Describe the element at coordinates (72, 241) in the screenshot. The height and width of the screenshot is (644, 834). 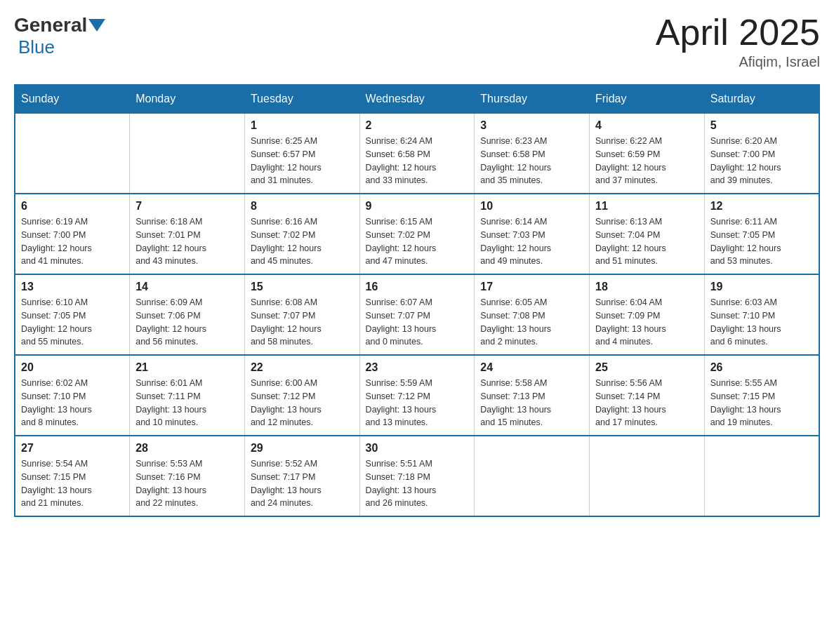
I see `day-info: Sunrise: 6:19 AM Sunset: 7:00 PM Dayligh…` at that location.